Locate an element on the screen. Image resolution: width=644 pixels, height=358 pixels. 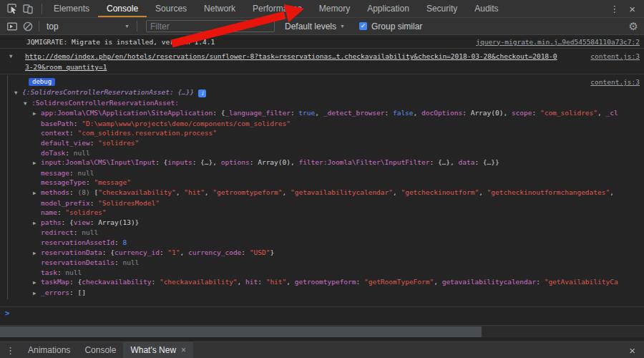
settings-gear-icon: ⚙ is located at coordinates (634, 26).